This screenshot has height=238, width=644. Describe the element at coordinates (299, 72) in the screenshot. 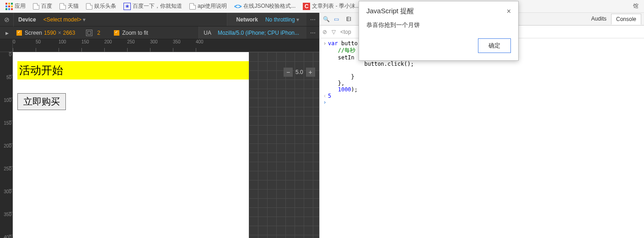

I see `zoom-value: 5.0` at that location.